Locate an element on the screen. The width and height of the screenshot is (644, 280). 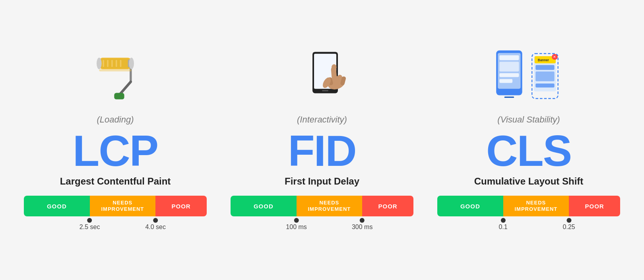
fid-abbr: FID is located at coordinates (322, 151).